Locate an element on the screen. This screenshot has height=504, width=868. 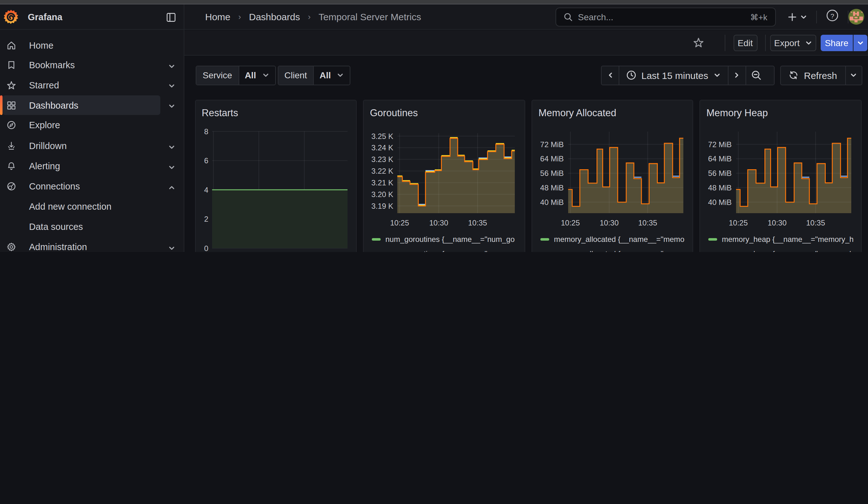
svg-text: 3.22 K is located at coordinates (382, 171).